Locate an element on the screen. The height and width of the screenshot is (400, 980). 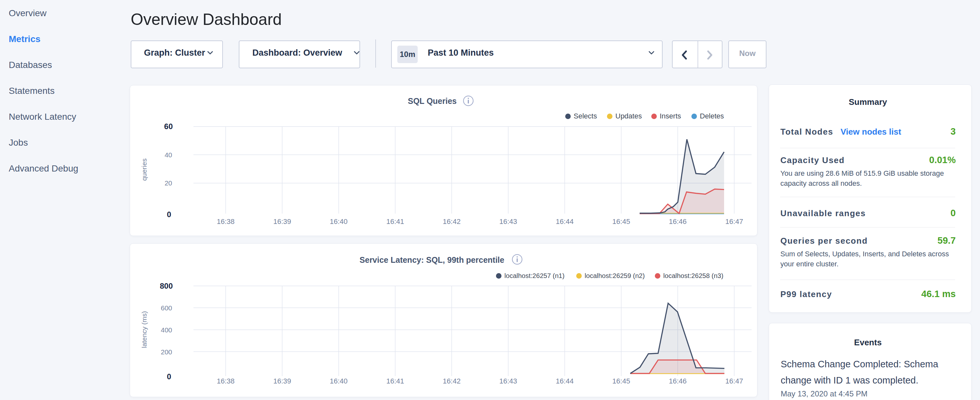
svg-text: queries is located at coordinates (144, 170).